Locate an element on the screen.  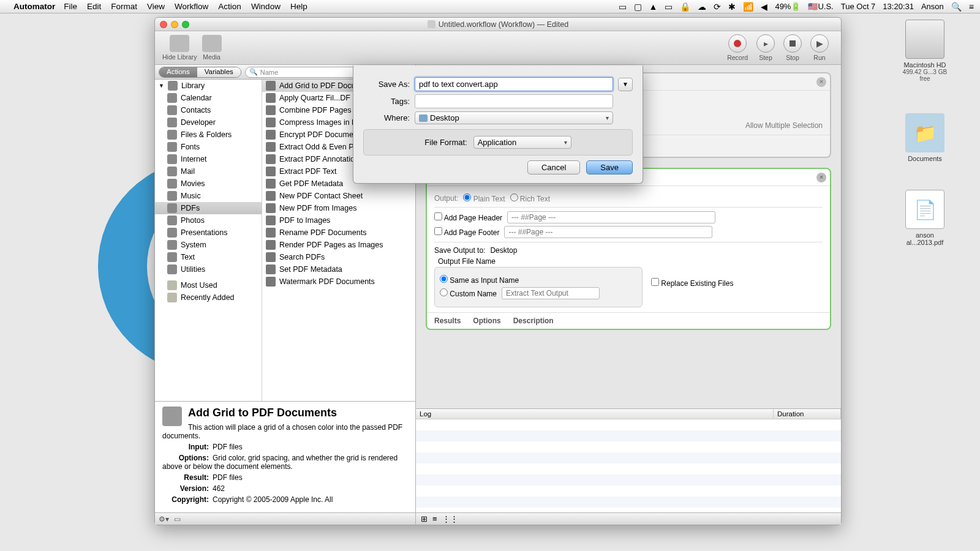
menu-workflow: Workflow is located at coordinates (191, 6).